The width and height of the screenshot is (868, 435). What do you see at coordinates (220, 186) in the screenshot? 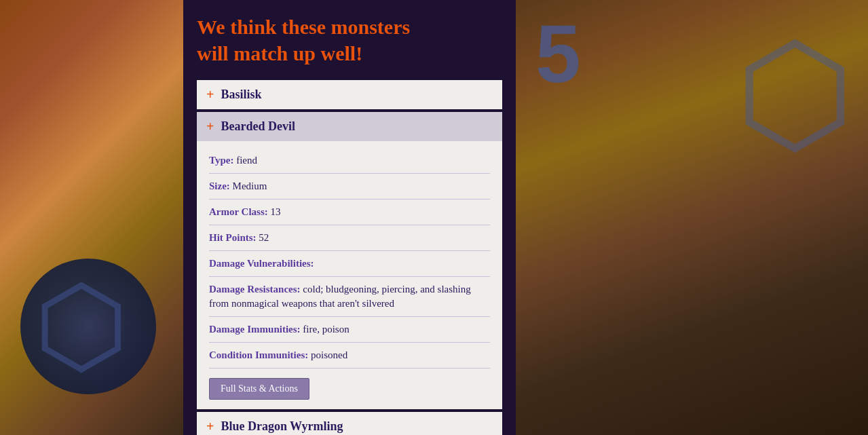
I see `stat-size-label: Size:` at bounding box center [220, 186].